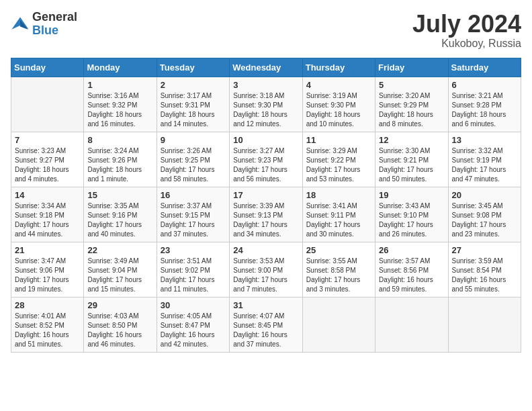 Image resolution: width=532 pixels, height=411 pixels. What do you see at coordinates (411, 250) in the screenshot?
I see `day-number: 26` at bounding box center [411, 250].